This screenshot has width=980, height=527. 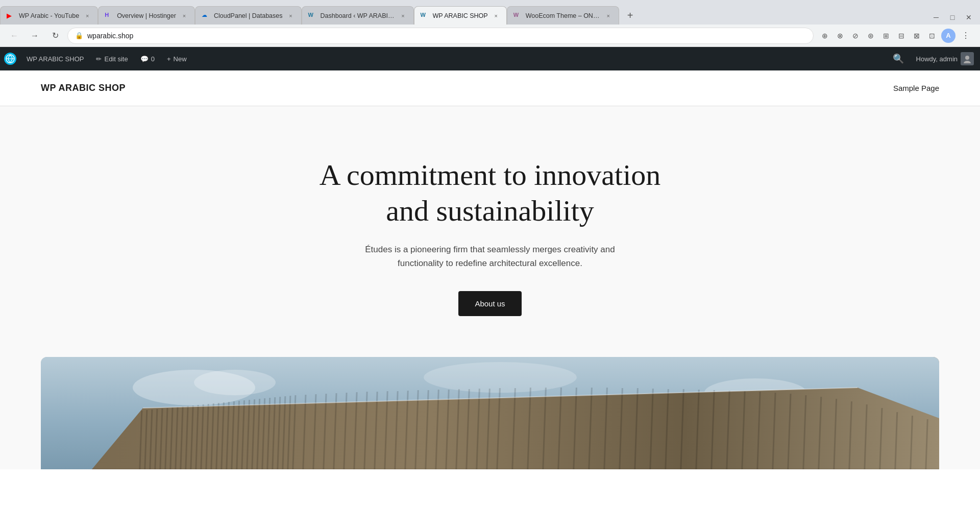 I want to click on tab-close-dash: ×, so click(x=403, y=16).